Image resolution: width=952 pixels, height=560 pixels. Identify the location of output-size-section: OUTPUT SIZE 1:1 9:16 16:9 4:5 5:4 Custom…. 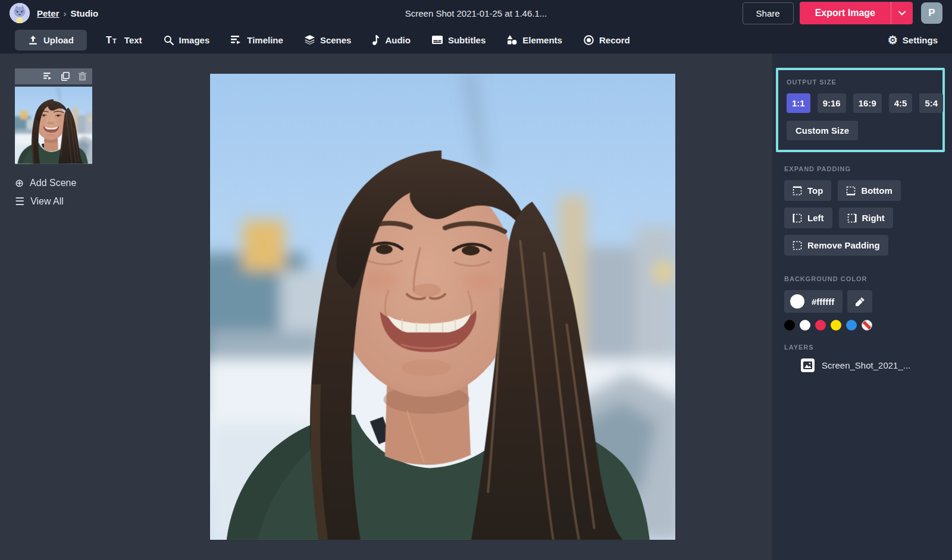
(860, 110).